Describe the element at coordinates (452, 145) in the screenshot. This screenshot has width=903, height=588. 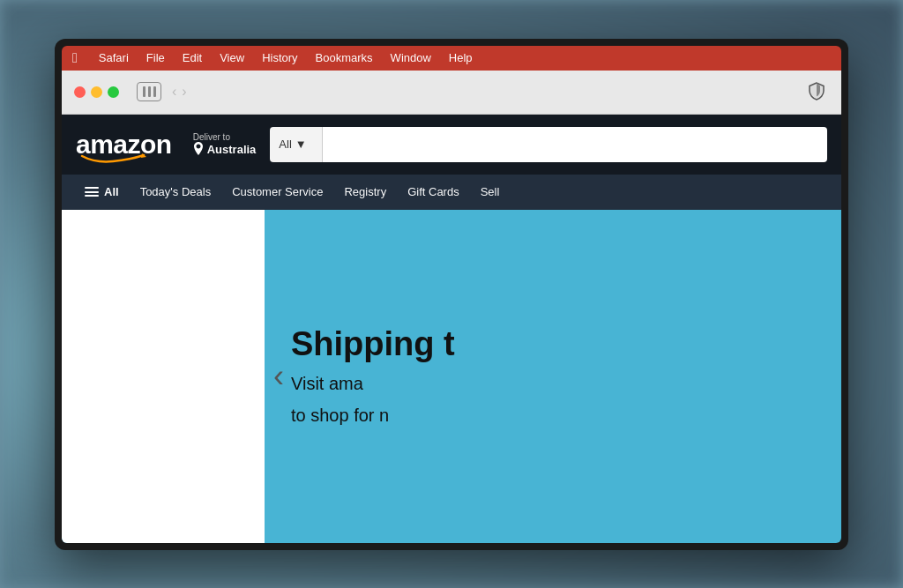
I see `amazon-header: amazon Deliver to Australia All ▼` at that location.